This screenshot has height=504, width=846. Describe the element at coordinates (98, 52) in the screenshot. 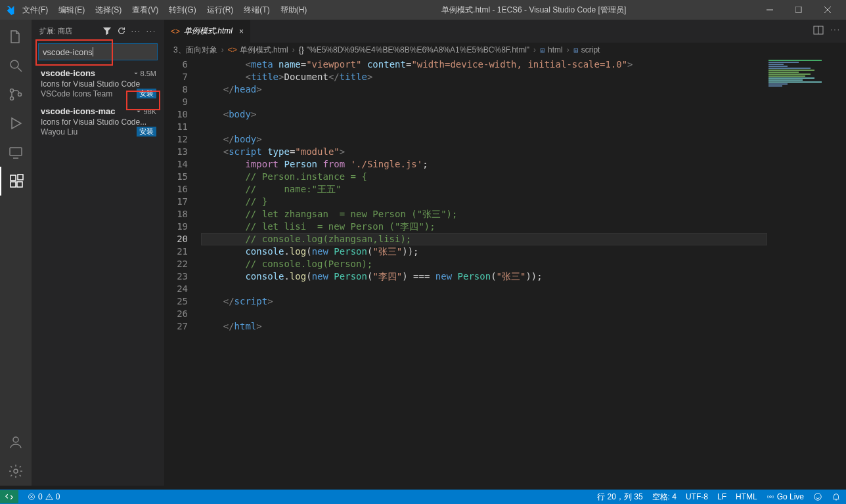

I see `extension-search-input: vscode-icons` at that location.